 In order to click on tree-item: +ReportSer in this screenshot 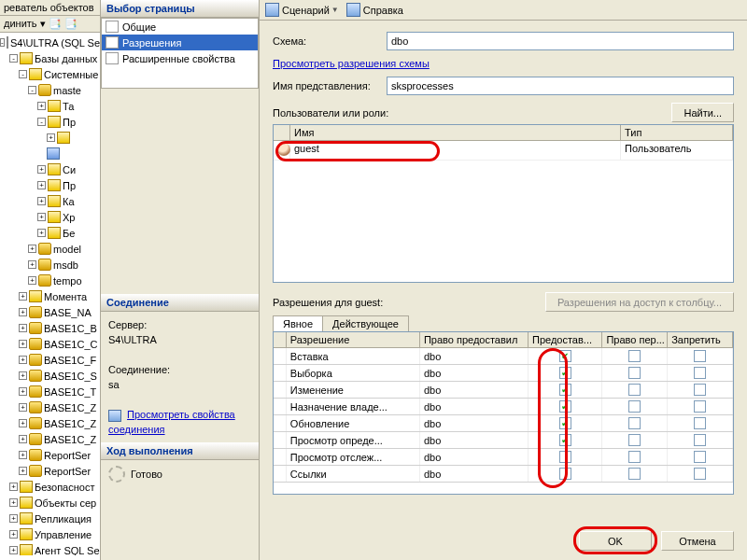, I will do `click(50, 455)`.